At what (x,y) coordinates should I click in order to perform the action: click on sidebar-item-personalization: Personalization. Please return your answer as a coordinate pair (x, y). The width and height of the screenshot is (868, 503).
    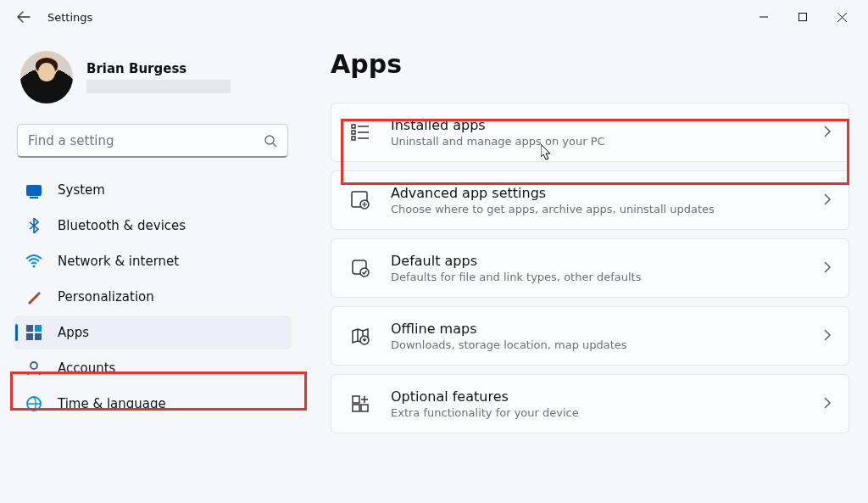
    Looking at the image, I should click on (153, 297).